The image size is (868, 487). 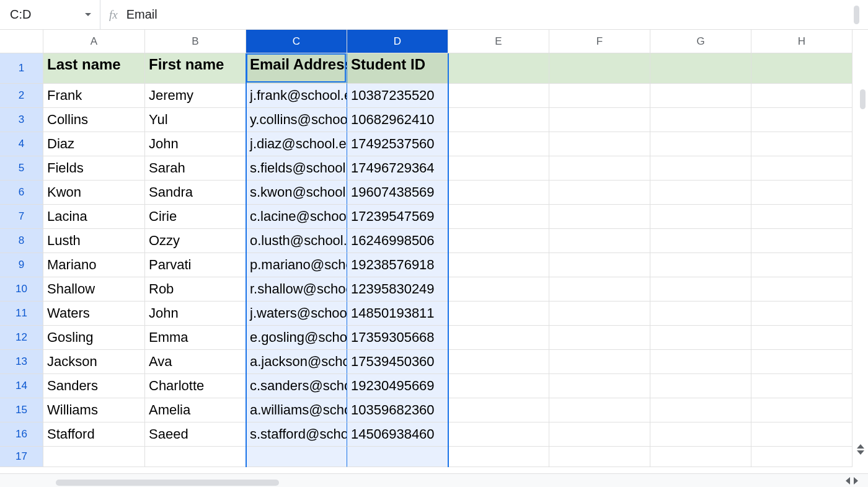 I want to click on row-header-12: 12, so click(x=22, y=337).